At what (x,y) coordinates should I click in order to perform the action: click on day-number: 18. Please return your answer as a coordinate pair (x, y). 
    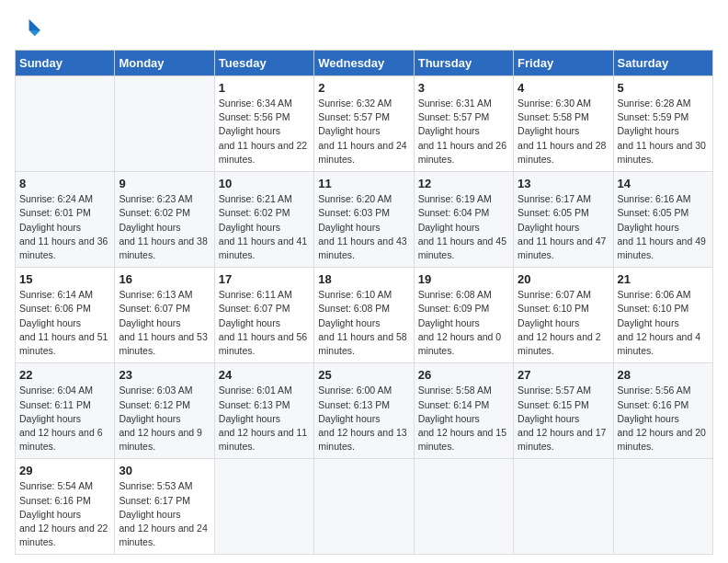
    Looking at the image, I should click on (364, 280).